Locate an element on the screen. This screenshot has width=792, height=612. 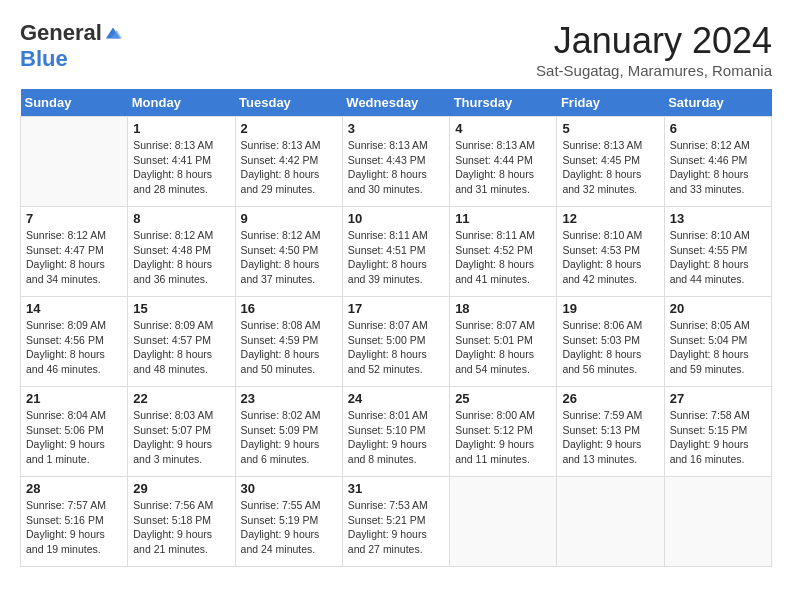
day-of-week-header: Sunday is located at coordinates (74, 103).